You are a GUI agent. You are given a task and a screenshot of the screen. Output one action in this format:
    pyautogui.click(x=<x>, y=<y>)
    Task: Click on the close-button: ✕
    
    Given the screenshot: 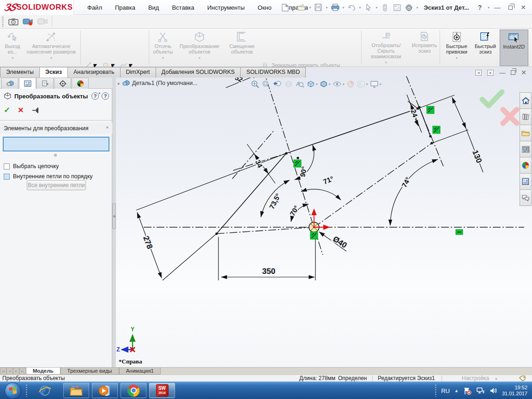 What is the action you would take?
    pyautogui.click(x=523, y=7)
    